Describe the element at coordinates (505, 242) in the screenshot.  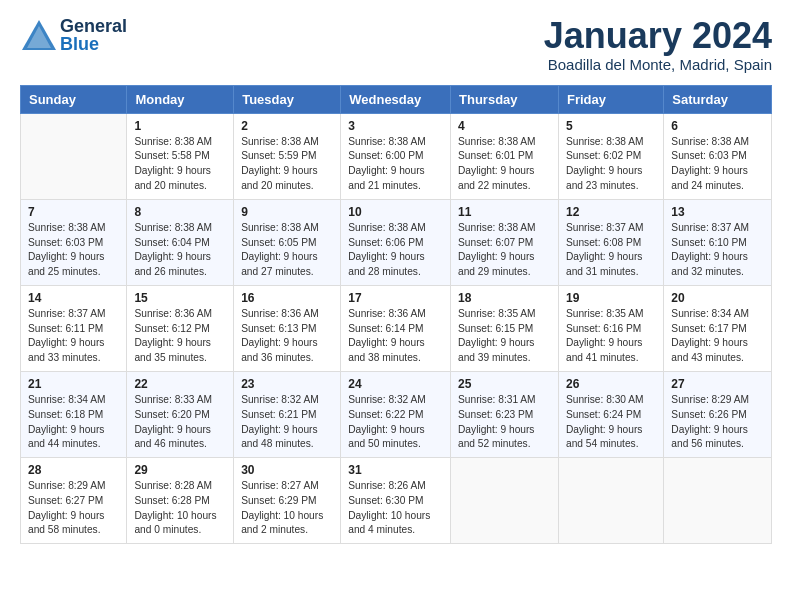
I see `calendar-day-cell: 11Sunrise: 8:38 AMSunset: 6:07 PMDayligh…` at that location.